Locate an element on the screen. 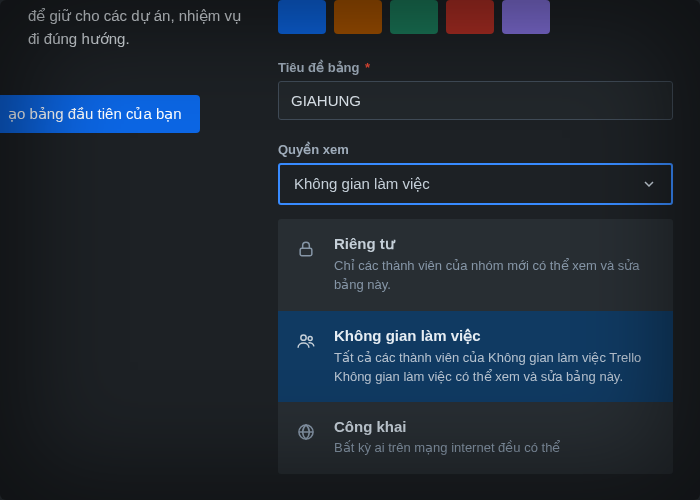 The width and height of the screenshot is (700, 500). visibility-select: Không gian làm việc is located at coordinates (476, 184).